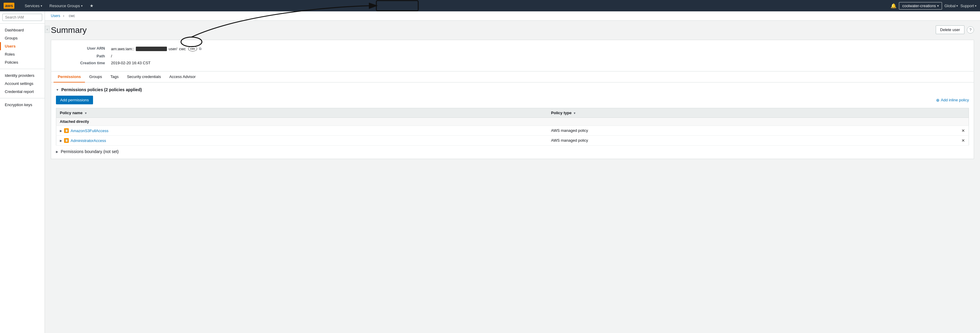  What do you see at coordinates (955, 100) in the screenshot?
I see `add-inline-label: Add inline policy` at bounding box center [955, 100].